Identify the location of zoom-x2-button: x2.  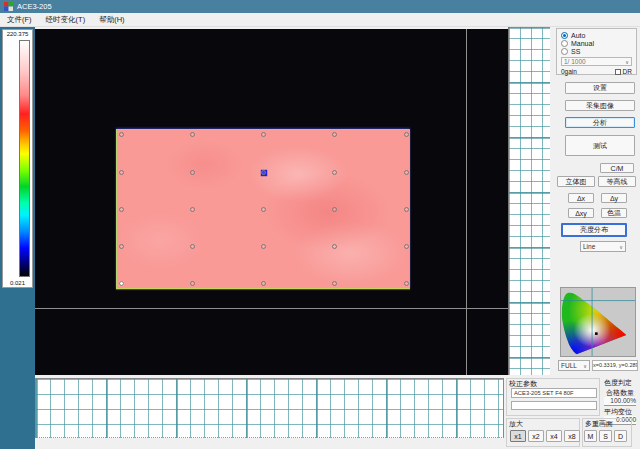
(536, 436).